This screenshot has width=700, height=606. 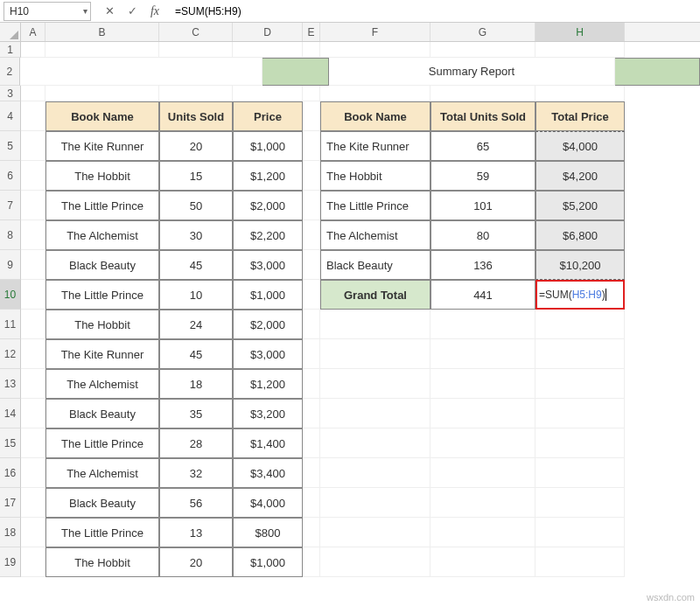 I want to click on summary-price: $4,200, so click(x=580, y=176).